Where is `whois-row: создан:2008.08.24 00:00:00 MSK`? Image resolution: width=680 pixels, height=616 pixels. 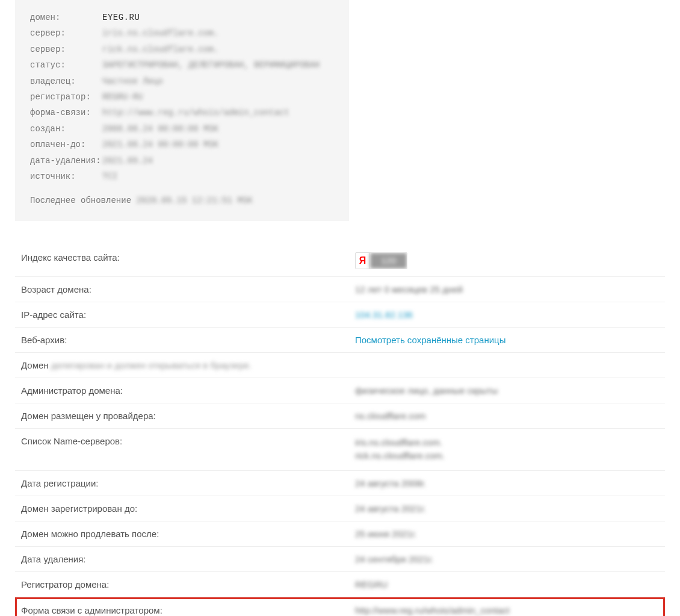 whois-row: создан:2008.08.24 00:00:00 MSK is located at coordinates (182, 129).